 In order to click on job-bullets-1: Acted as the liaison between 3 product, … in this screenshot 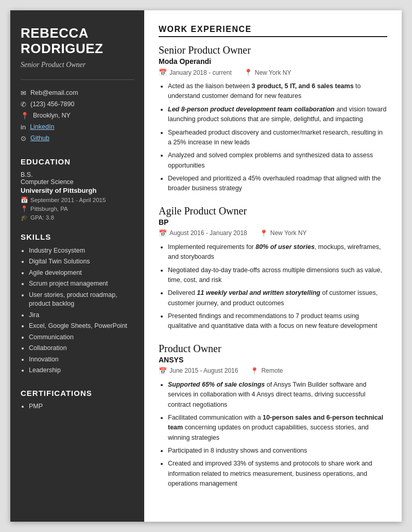, I will do `click(273, 138)`.